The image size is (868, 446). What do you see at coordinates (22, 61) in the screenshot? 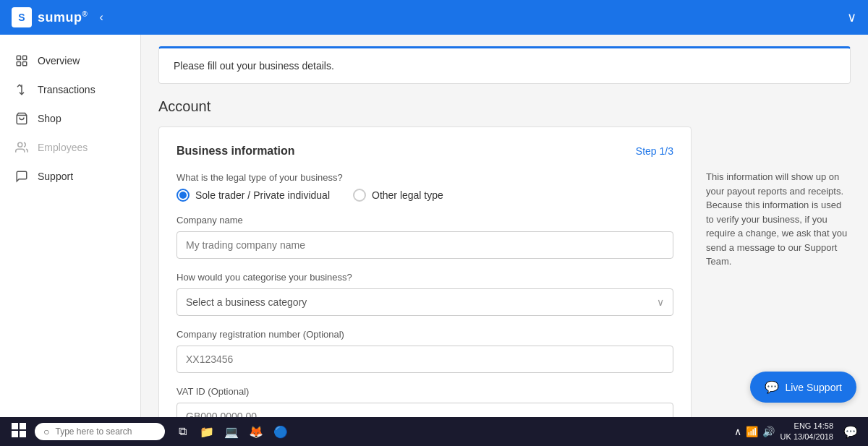
I see `overview-icon` at bounding box center [22, 61].